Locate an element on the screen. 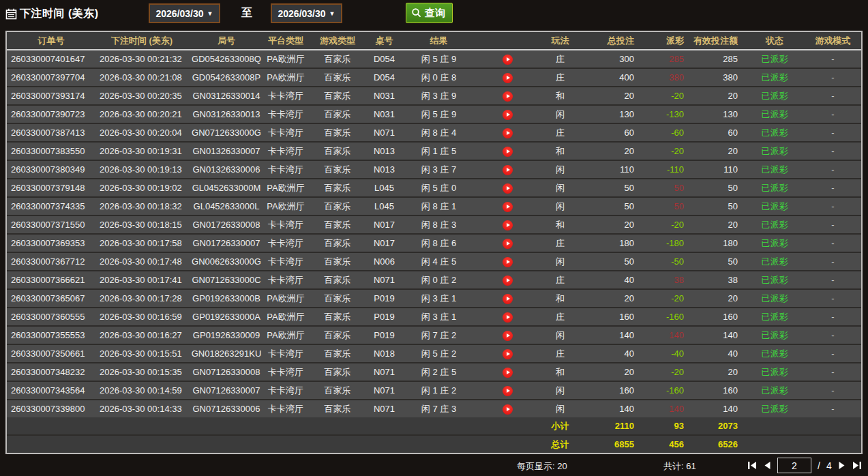  date-to-select: 2026/03/30 ▼ is located at coordinates (307, 14).